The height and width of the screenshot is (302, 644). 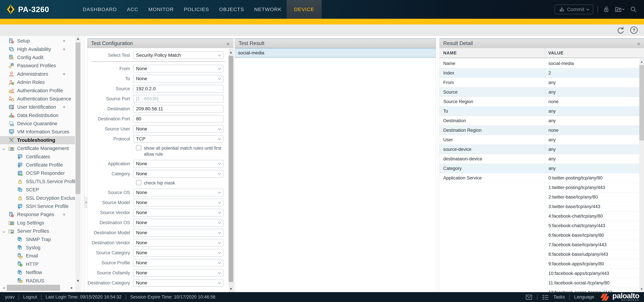 What do you see at coordinates (38, 190) in the screenshot?
I see `sidebar-item-scep: SCEP` at bounding box center [38, 190].